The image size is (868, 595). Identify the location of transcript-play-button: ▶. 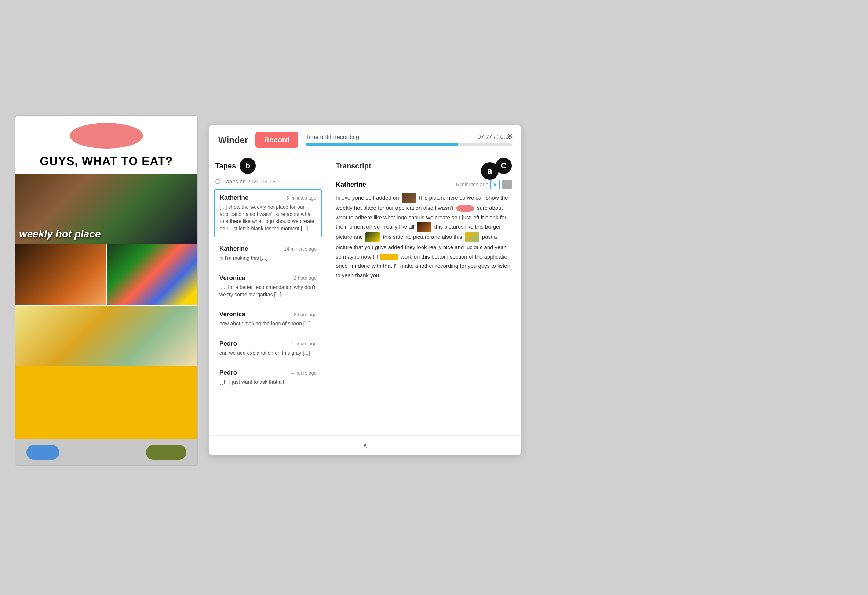
(495, 185).